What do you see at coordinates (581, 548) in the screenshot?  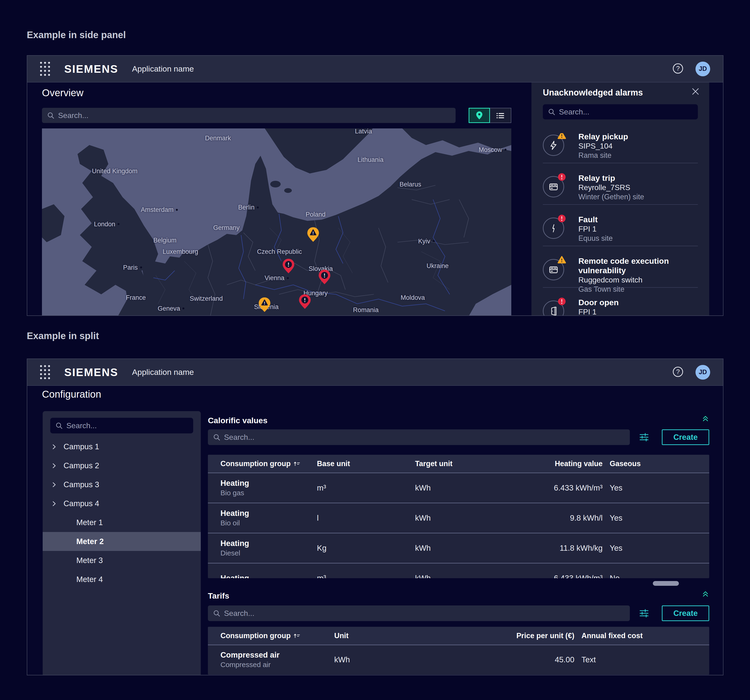 I see `row-heating-value: 11.8 kWh/kg` at bounding box center [581, 548].